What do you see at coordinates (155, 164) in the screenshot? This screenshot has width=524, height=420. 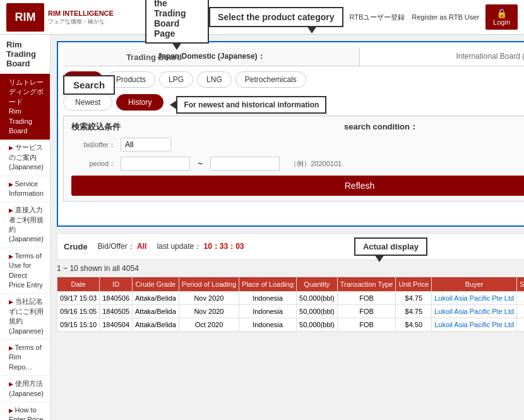 I see `period-from-input` at bounding box center [155, 164].